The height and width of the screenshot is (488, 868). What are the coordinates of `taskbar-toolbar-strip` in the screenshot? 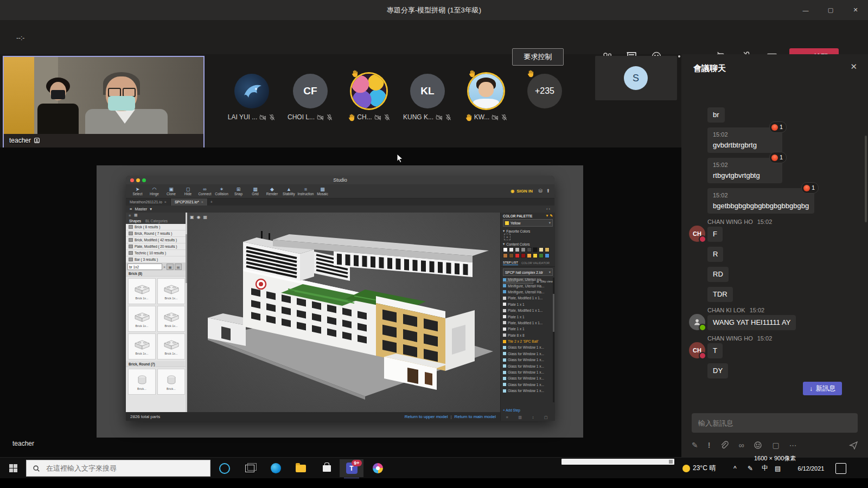 It's located at (618, 462).